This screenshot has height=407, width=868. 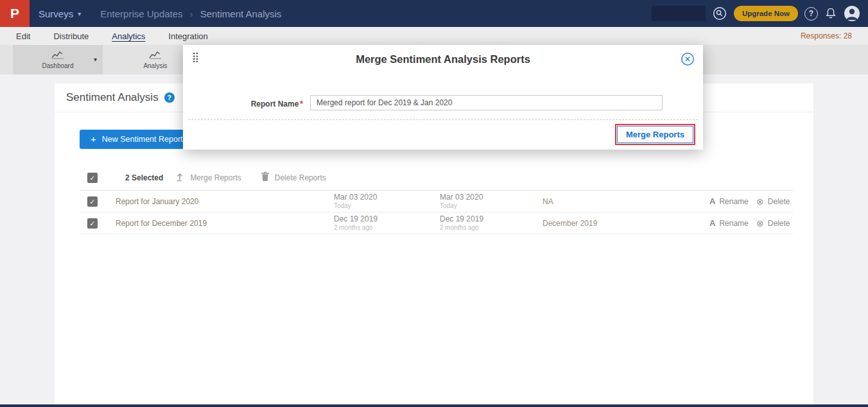 What do you see at coordinates (58, 60) in the screenshot?
I see `toolbar-item-dashboard: Dashboard ▾` at bounding box center [58, 60].